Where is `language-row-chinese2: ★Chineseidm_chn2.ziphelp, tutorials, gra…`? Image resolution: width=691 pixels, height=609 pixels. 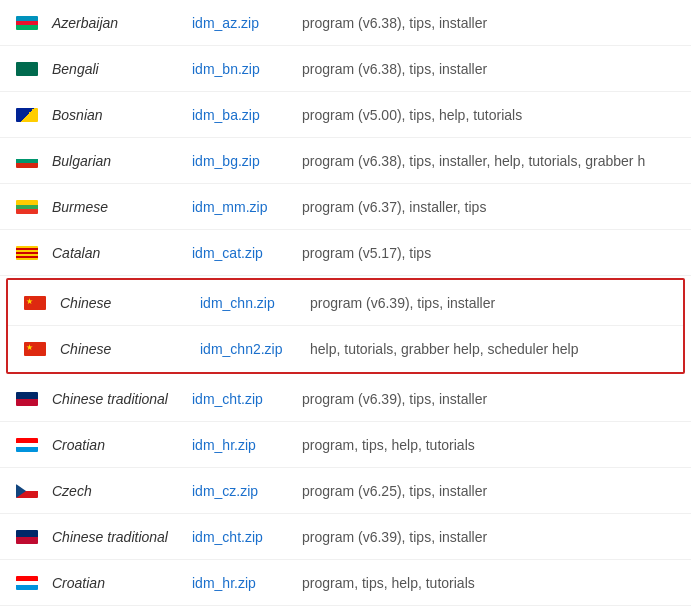 language-row-chinese2: ★Chineseidm_chn2.ziphelp, tutorials, gra… is located at coordinates (346, 349).